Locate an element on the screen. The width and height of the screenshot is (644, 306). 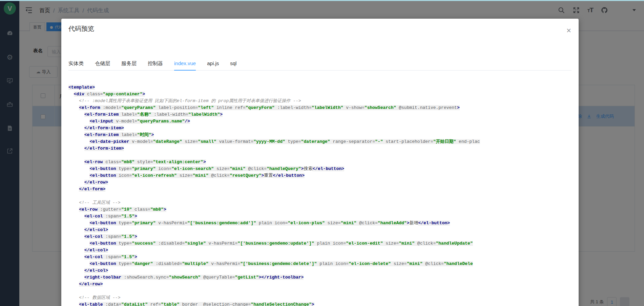
code-line: <el-form :model="queryParams" label-posi… is located at coordinates (320, 108).